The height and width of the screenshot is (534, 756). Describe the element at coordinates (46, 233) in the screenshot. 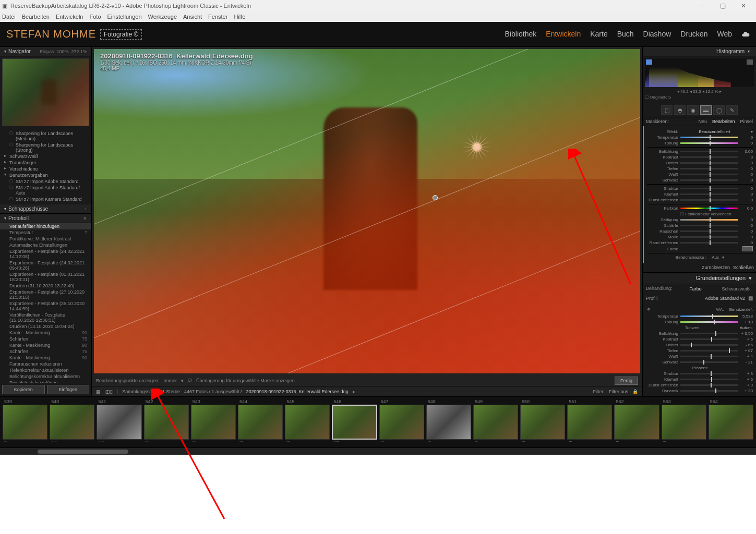

I see `history-step: Temperatur7` at that location.